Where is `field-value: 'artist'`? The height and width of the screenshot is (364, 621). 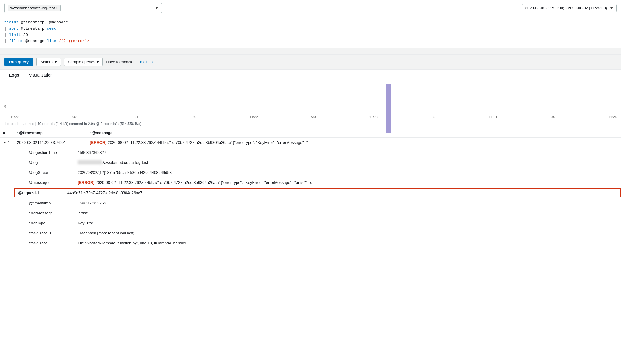 field-value: 'artist' is located at coordinates (346, 213).